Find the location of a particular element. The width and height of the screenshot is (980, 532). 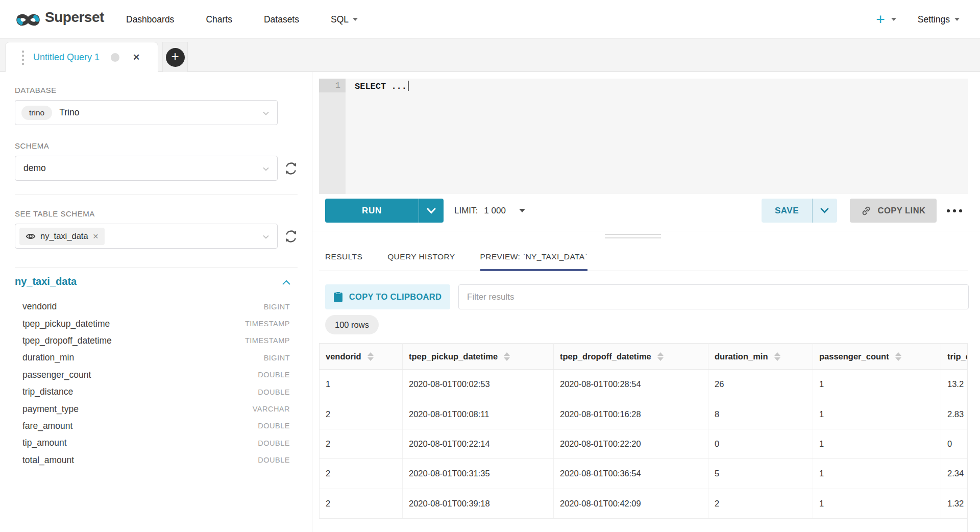

table-cell: 0 is located at coordinates (761, 444).